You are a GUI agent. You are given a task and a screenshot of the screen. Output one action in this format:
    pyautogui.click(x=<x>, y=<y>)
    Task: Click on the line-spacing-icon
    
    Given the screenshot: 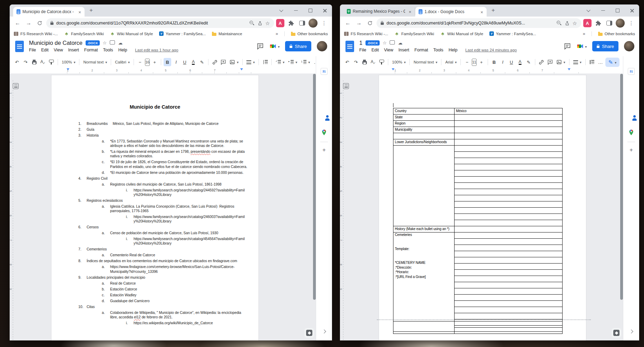 What is the action you would take?
    pyautogui.click(x=265, y=62)
    